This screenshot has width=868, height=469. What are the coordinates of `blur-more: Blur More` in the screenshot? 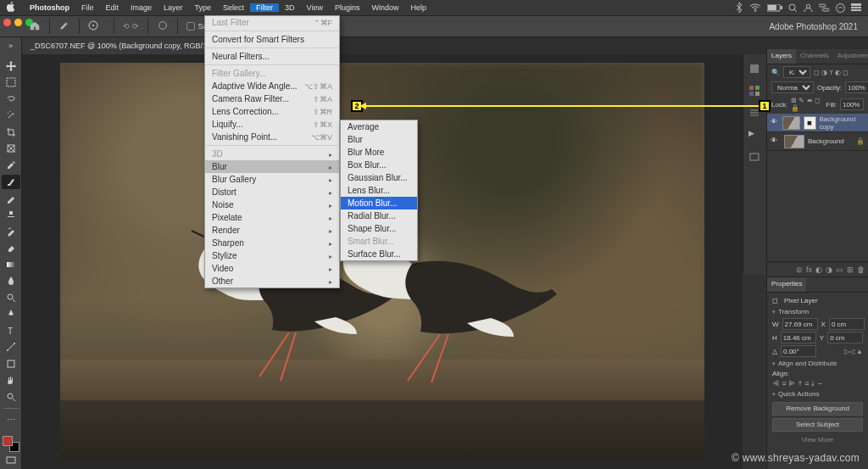 It's located at (379, 153).